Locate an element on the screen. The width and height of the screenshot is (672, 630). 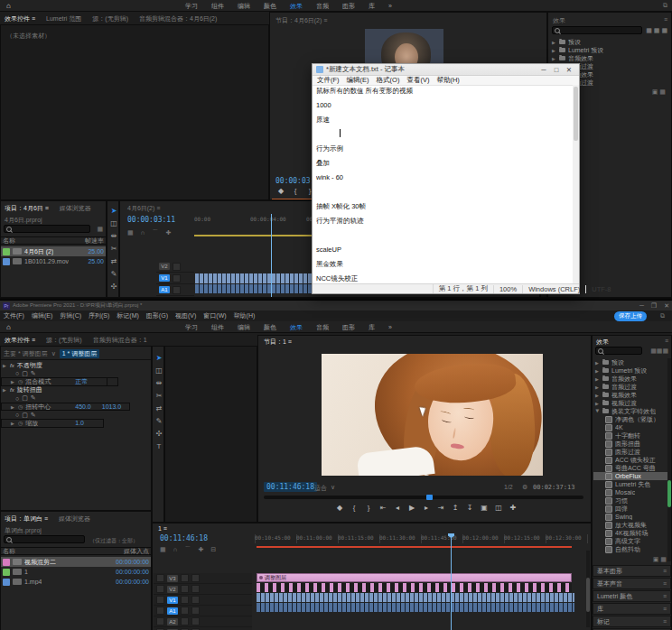
stacked-panel-tab: Lumetri 颜色 ≡ is located at coordinates (632, 596).